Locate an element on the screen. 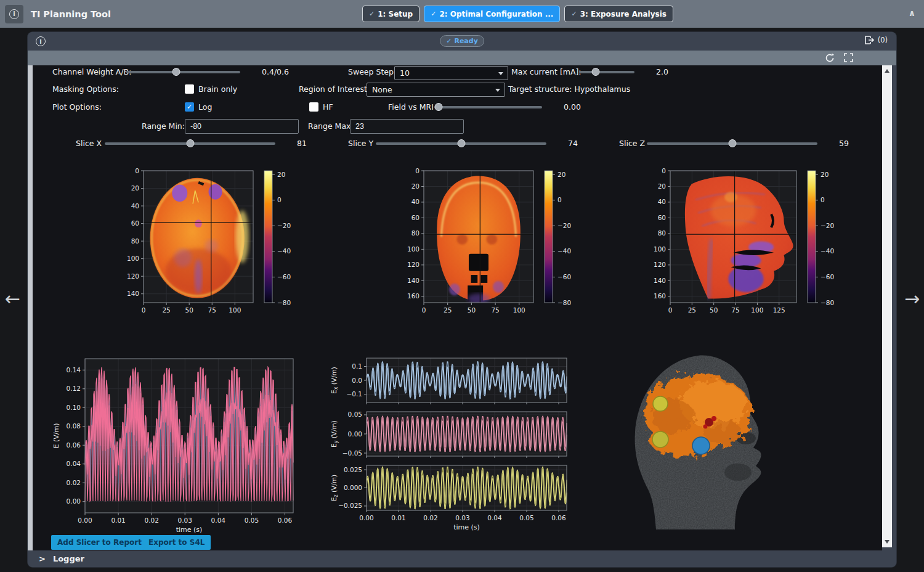 The width and height of the screenshot is (924, 572). sweep-step-select: 10 is located at coordinates (451, 73).